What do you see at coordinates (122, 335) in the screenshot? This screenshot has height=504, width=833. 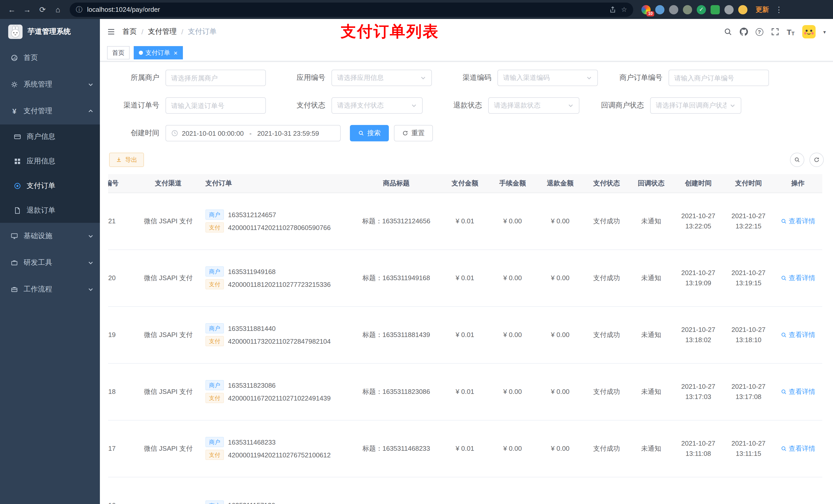 I see `cell-id: 19` at bounding box center [122, 335].